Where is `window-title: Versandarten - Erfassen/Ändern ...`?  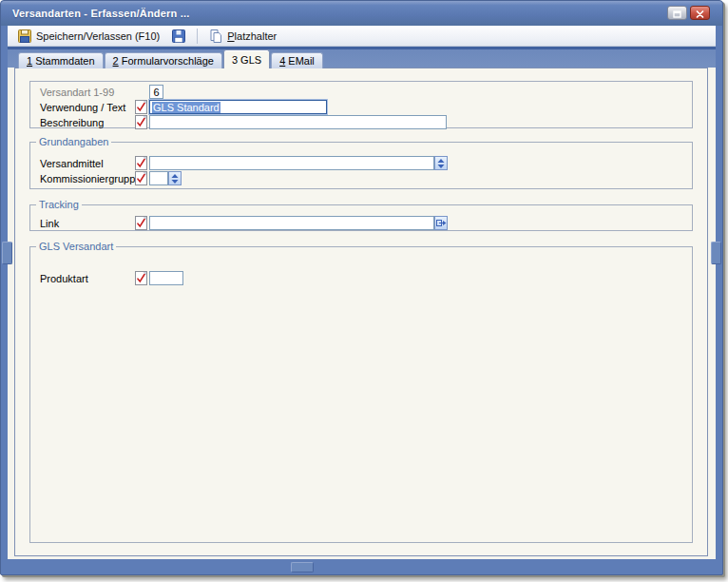
window-title: Versandarten - Erfassen/Ändern ... is located at coordinates (95, 13).